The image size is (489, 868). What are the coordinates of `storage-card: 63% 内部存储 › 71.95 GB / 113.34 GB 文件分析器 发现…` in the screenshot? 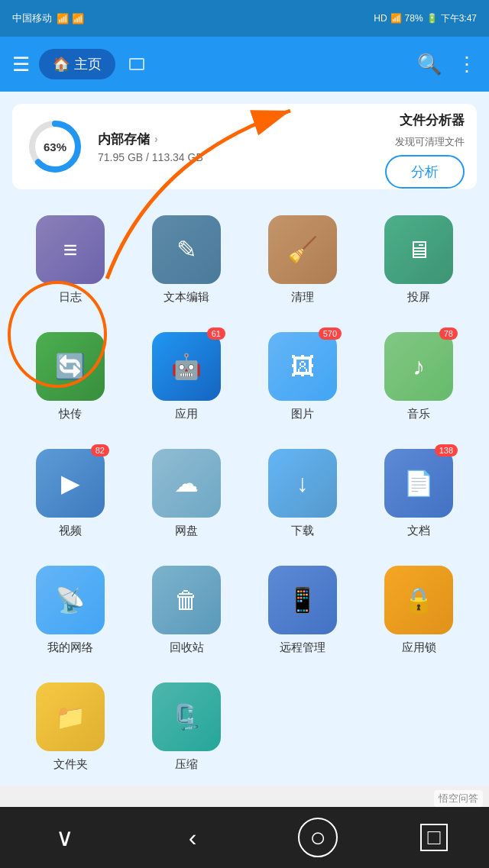 It's located at (244, 147).